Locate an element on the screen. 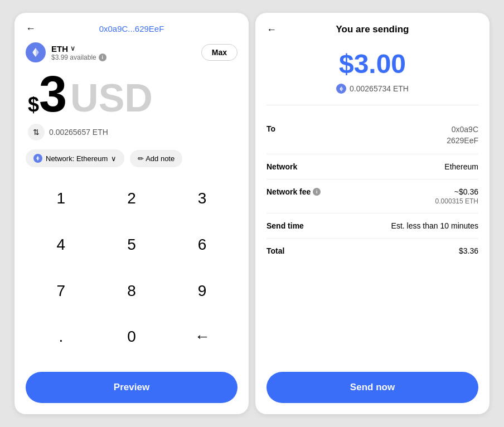  token-available: $3.99 available i is located at coordinates (79, 57).